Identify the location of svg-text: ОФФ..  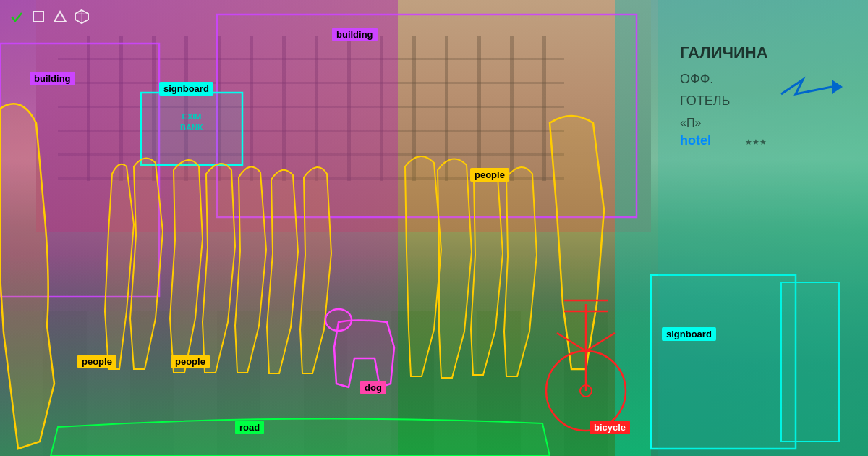
(697, 79).